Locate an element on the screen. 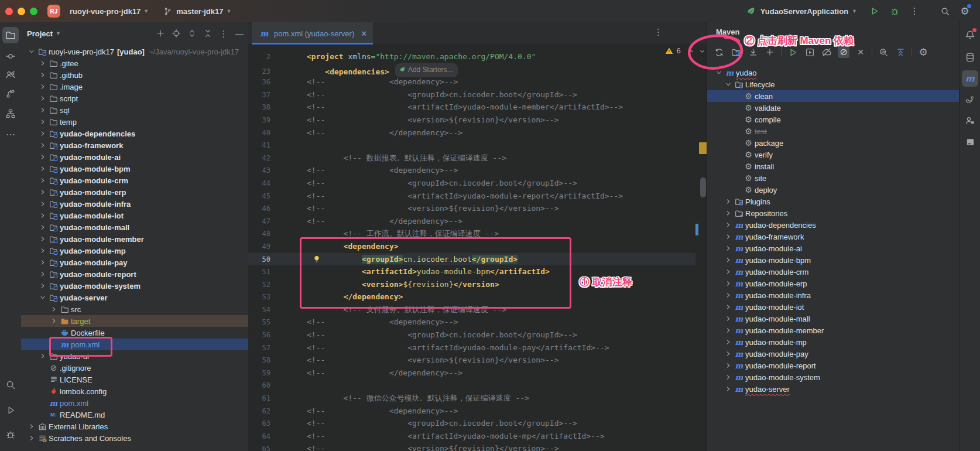 Image resolution: width=980 pixels, height=451 pixels. maven-tree-item-yudao-server: myudao-server is located at coordinates (834, 389).